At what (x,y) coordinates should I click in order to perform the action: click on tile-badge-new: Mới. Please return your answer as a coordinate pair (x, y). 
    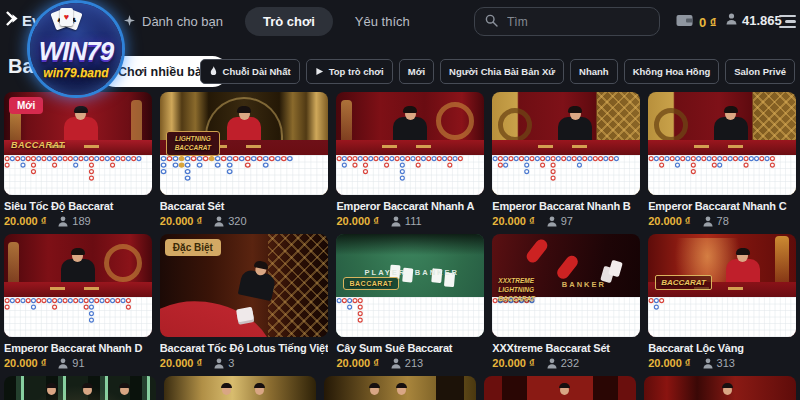
    Looking at the image, I should click on (26, 106).